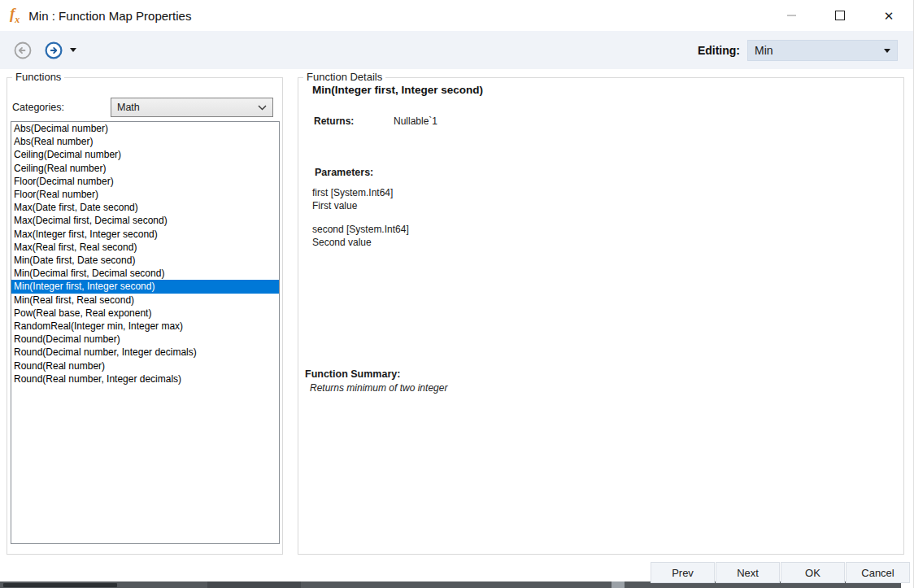 The height and width of the screenshot is (588, 914). Describe the element at coordinates (38, 107) in the screenshot. I see `categories-label: Categories:` at that location.